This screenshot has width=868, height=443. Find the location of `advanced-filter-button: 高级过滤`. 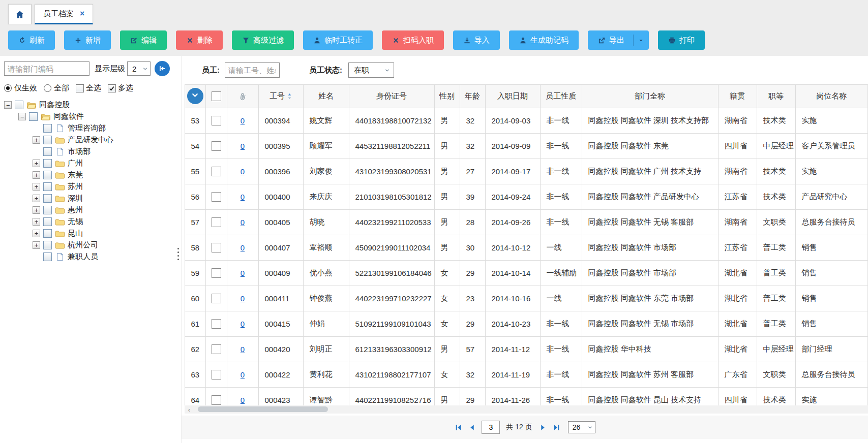

advanced-filter-button: 高级过滤 is located at coordinates (263, 40).